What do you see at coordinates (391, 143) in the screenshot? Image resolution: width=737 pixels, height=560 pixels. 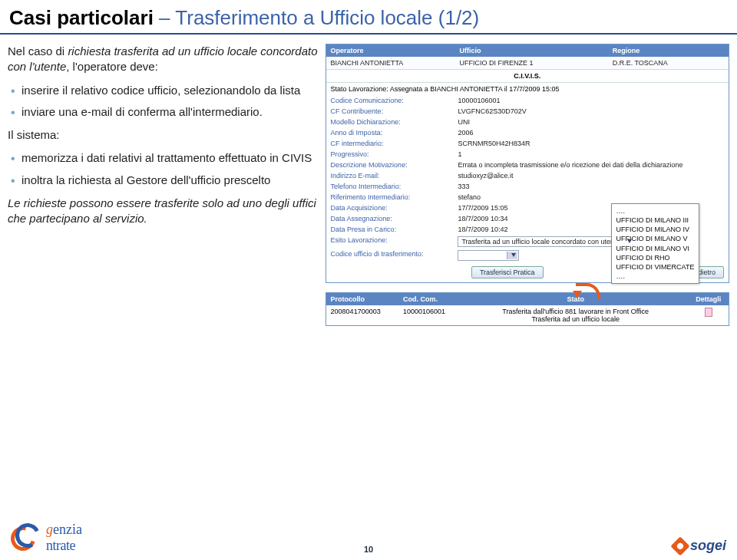 I see `kv-key: CF intermediario:` at bounding box center [391, 143].